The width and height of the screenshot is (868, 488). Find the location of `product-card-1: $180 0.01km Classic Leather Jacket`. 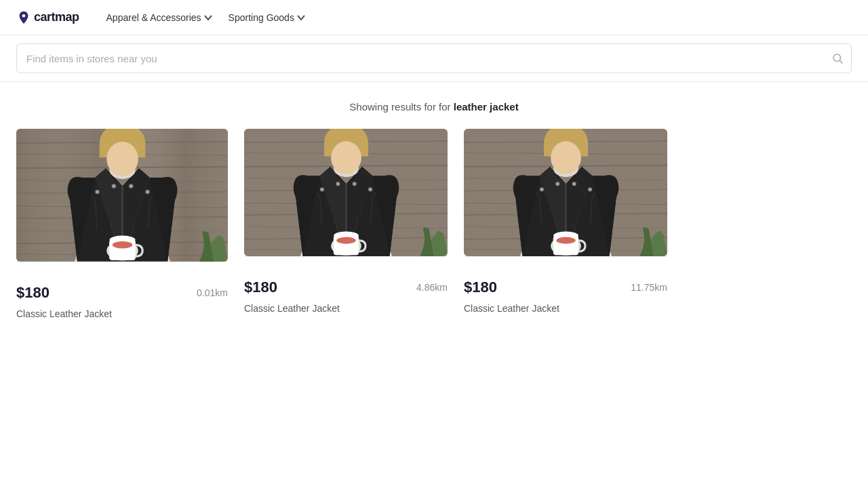

product-card-1: $180 0.01km Classic Leather Jacket is located at coordinates (126, 232).